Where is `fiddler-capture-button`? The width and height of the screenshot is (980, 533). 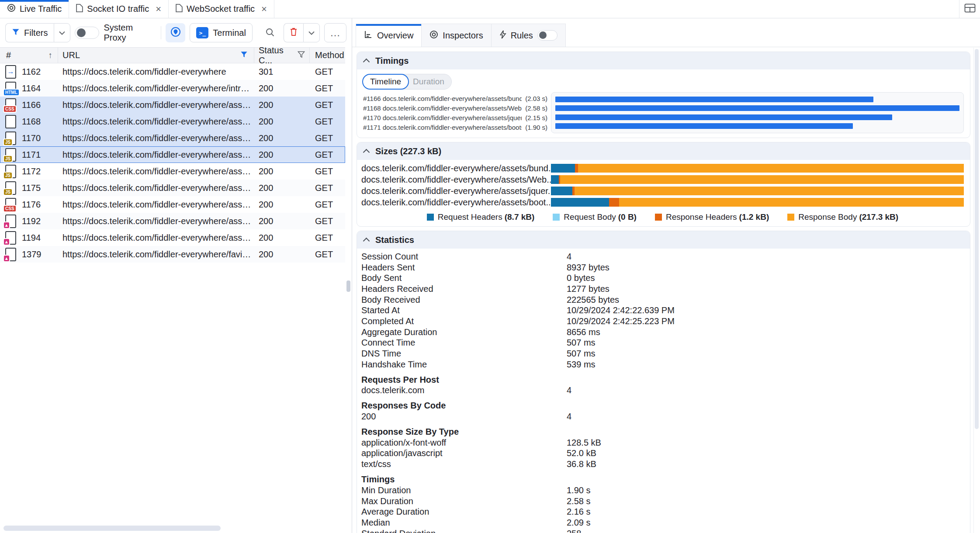
fiddler-capture-button is located at coordinates (176, 33).